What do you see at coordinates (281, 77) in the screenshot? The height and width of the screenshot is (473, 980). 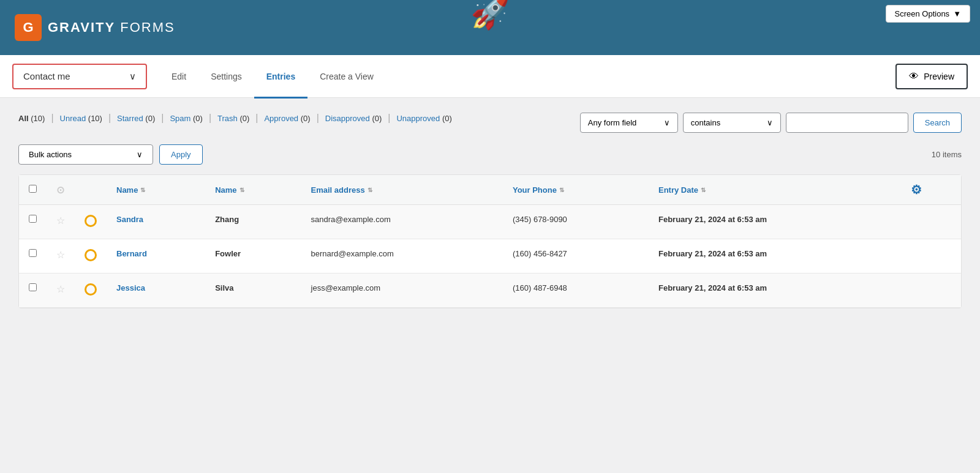 I see `nav-link-entries: Entries` at bounding box center [281, 77].